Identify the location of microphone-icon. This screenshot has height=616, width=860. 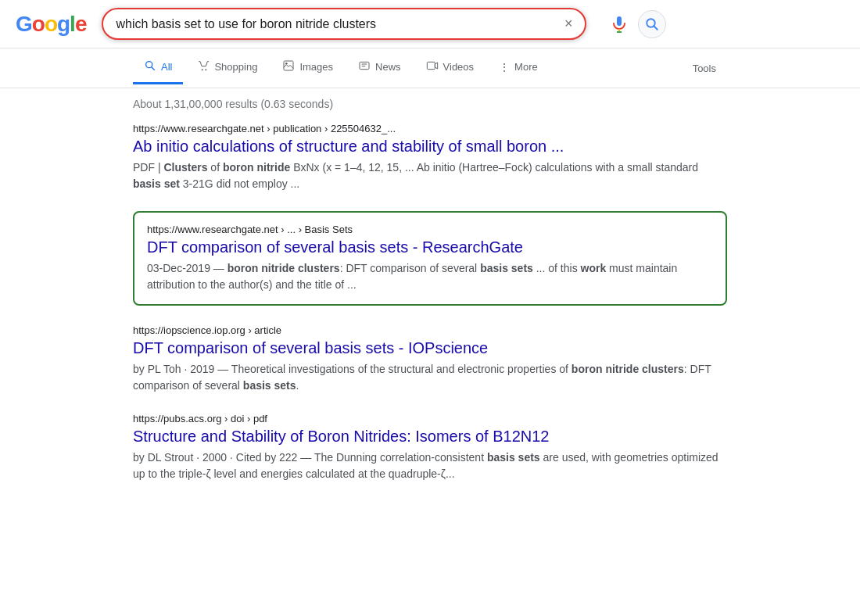
(619, 24).